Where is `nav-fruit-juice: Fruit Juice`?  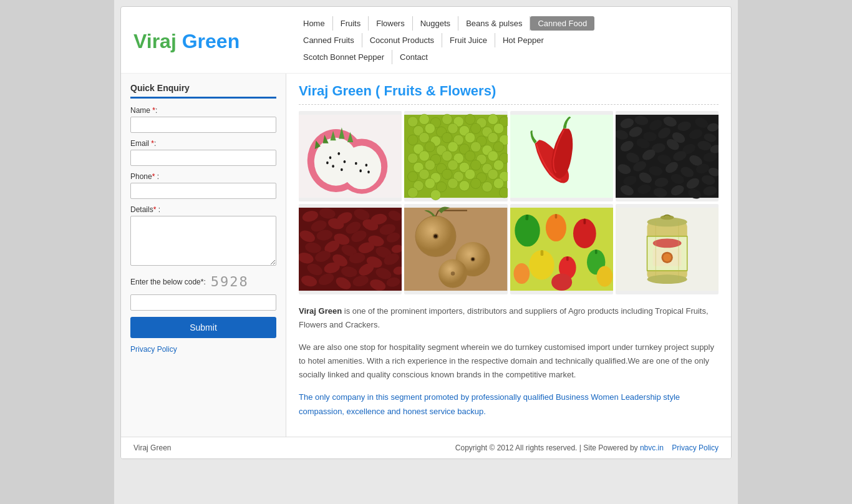 nav-fruit-juice: Fruit Juice is located at coordinates (469, 40).